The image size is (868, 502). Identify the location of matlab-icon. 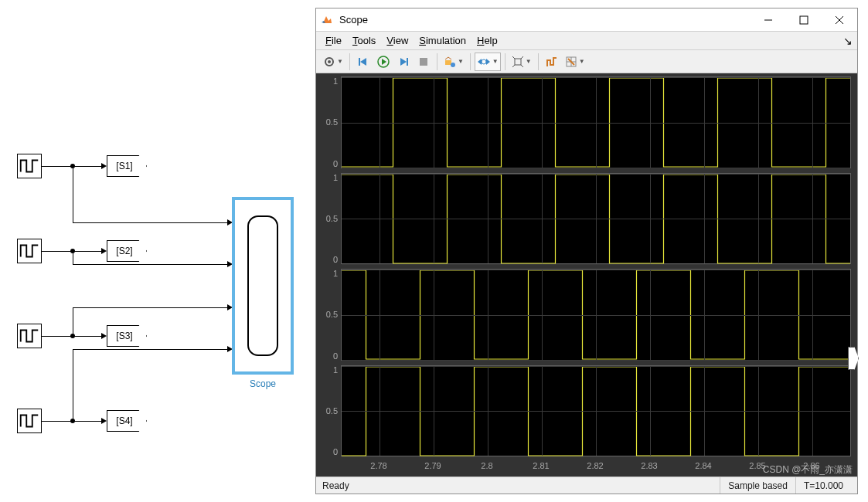
(327, 20).